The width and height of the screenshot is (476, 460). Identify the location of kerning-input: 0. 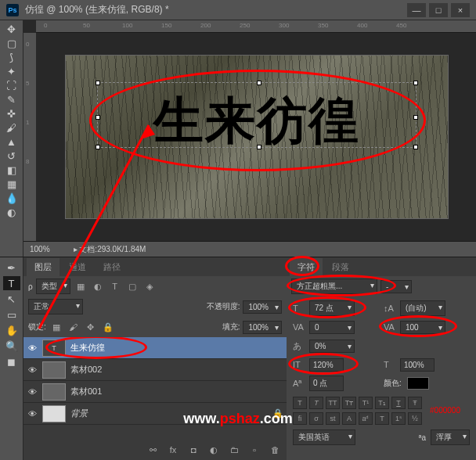
(332, 327).